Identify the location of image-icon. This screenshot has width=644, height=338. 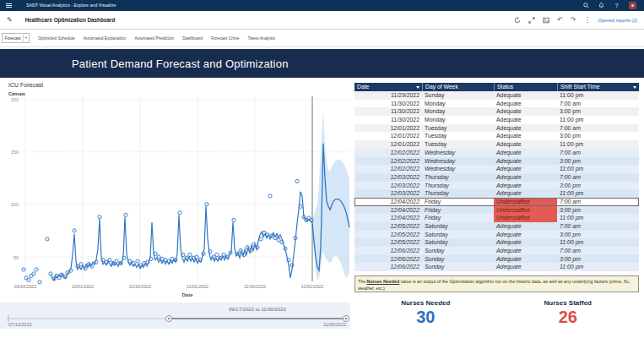
(546, 20).